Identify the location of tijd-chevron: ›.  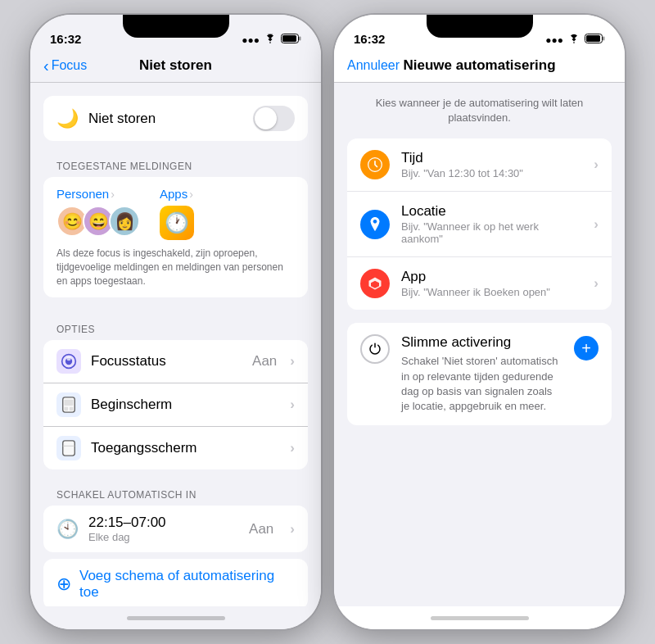
(596, 165).